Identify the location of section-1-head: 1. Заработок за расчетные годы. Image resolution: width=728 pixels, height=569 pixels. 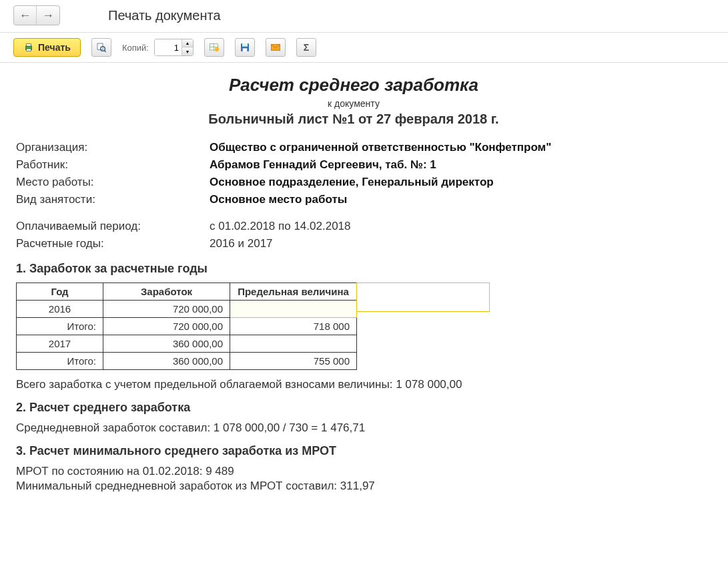
(354, 268).